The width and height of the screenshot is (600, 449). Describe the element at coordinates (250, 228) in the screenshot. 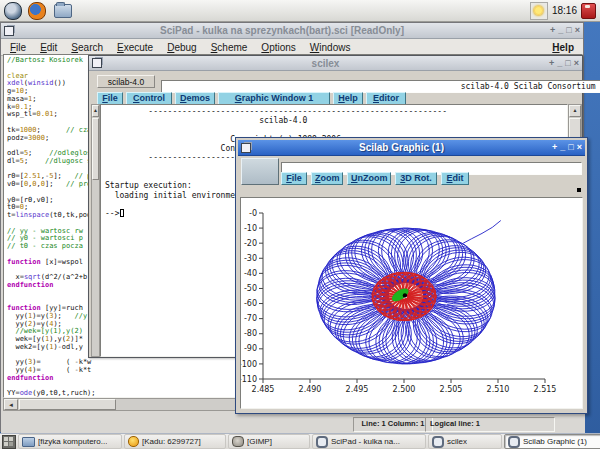

I see `y-tick-label: -10` at that location.